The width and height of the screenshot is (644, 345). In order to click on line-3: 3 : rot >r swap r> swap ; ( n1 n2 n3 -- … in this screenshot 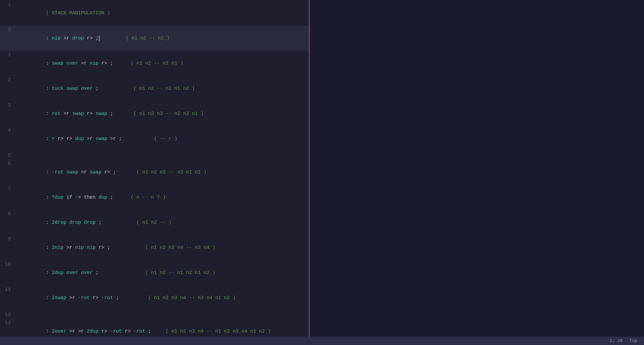, I will do `click(154, 114)`.